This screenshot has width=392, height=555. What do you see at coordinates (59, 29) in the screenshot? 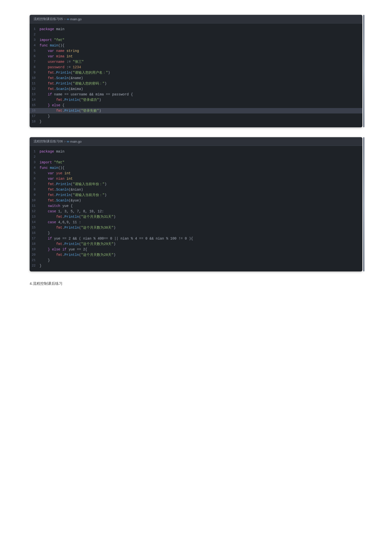
I see `token-plain: main` at bounding box center [59, 29].